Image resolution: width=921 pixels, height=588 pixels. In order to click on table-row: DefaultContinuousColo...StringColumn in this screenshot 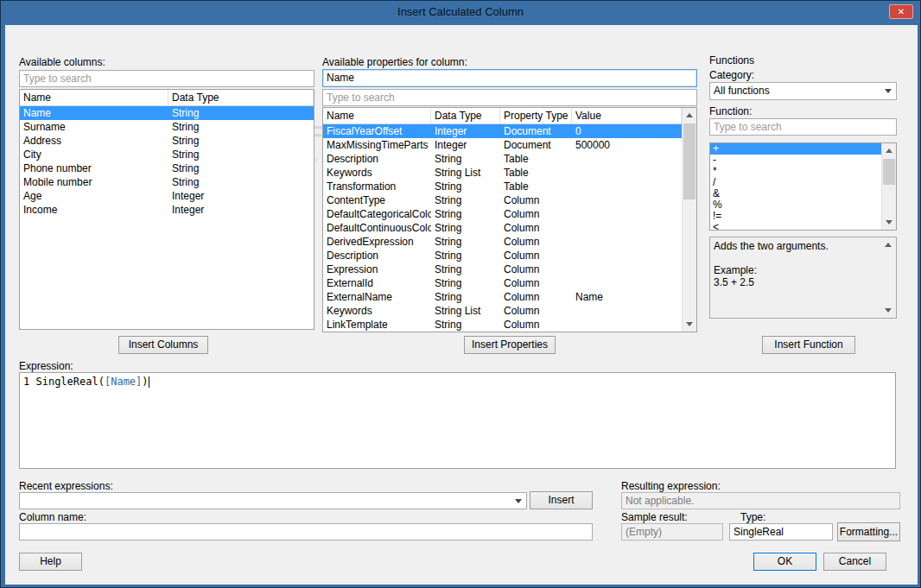, I will do `click(503, 228)`.